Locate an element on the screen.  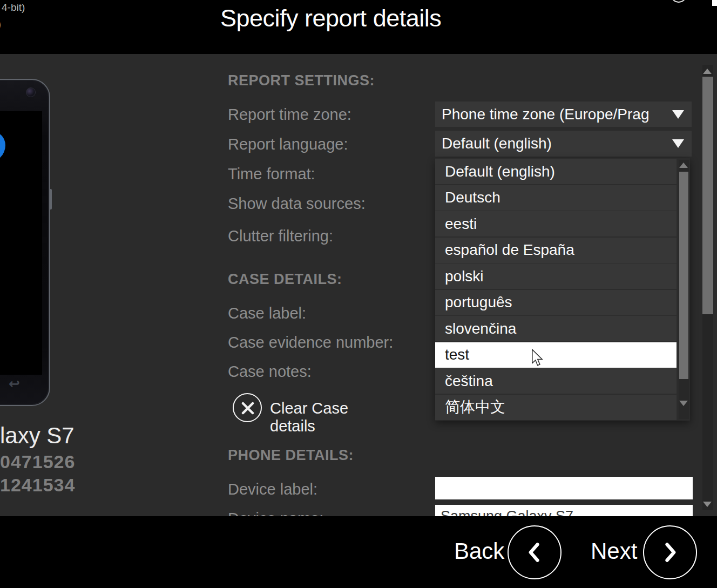
device-name-label: Device name: is located at coordinates (275, 513).